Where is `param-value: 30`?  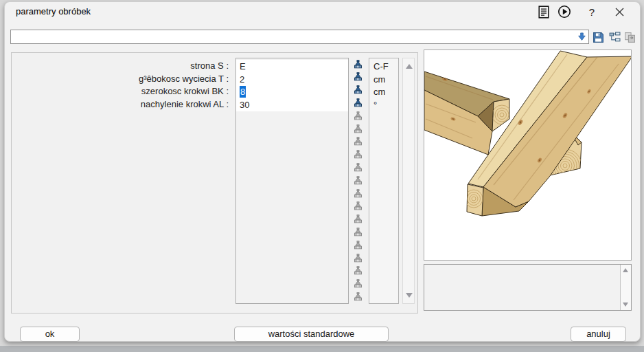 param-value: 30 is located at coordinates (292, 104).